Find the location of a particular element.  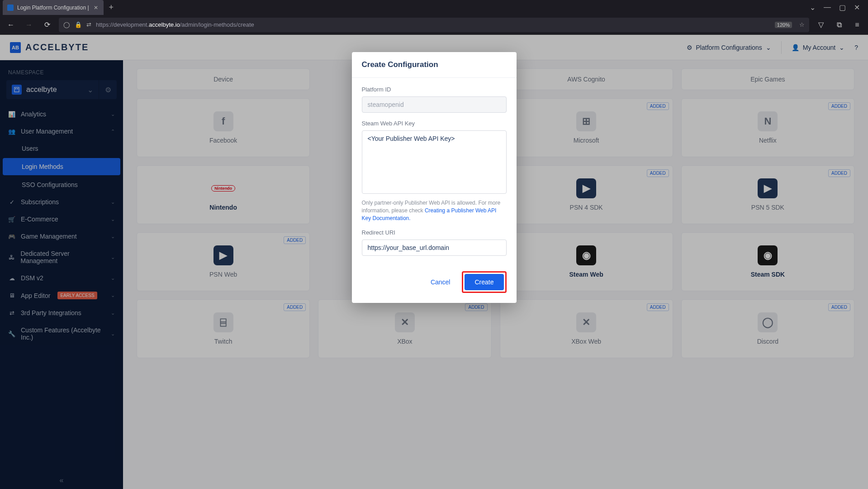

minimize-icon: — is located at coordinates (827, 7).